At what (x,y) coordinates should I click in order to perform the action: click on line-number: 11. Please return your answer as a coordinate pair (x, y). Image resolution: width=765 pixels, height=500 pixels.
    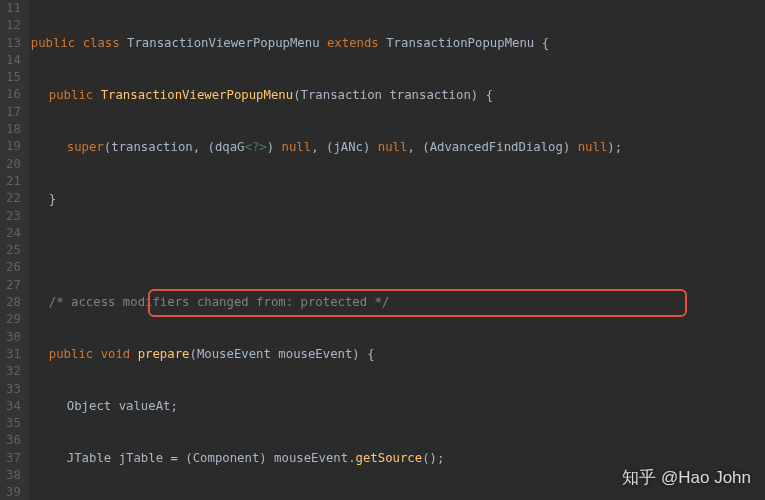
    Looking at the image, I should click on (14, 8).